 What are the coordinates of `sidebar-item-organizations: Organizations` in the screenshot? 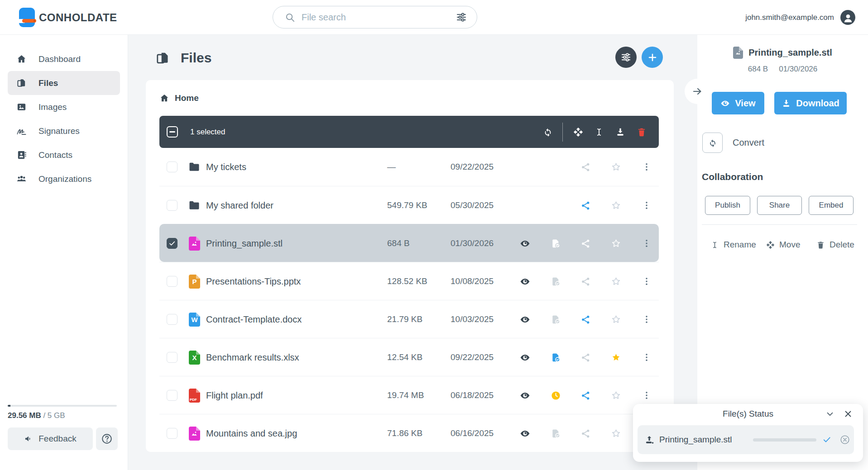 It's located at (64, 179).